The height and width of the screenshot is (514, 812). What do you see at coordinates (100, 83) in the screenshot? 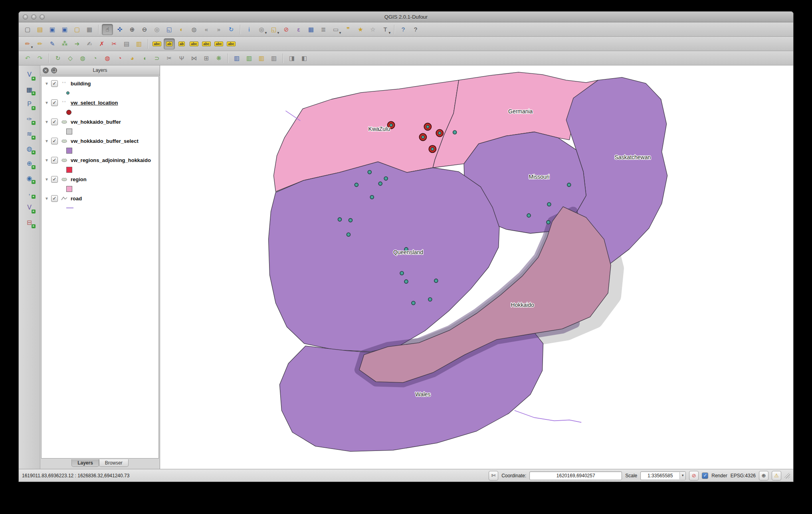
I see `layer-item-building: ▼✓°°building` at bounding box center [100, 83].